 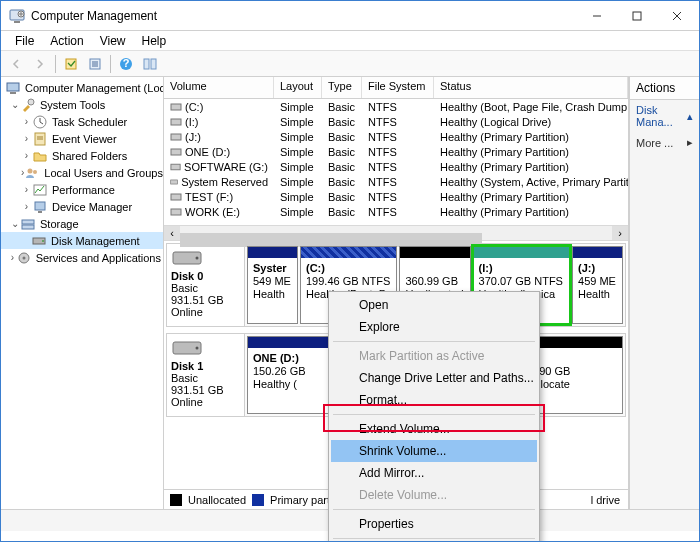 I want to click on refresh-button, so click(x=71, y=64).